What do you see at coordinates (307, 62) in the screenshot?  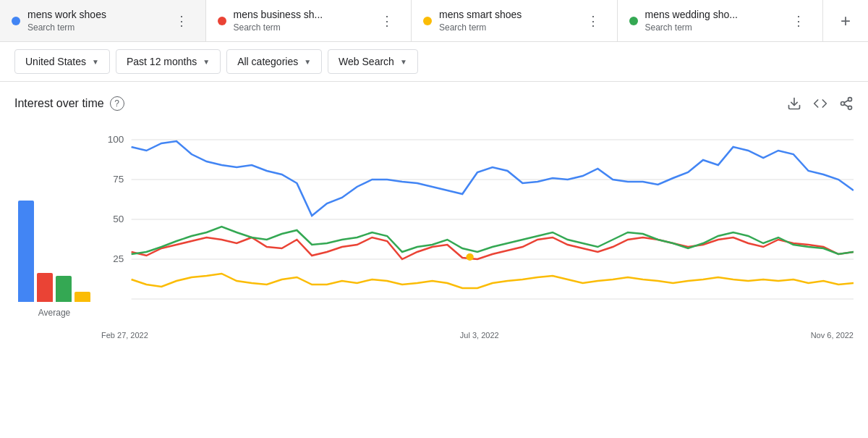 I see `category-chevron-icon: ▼` at bounding box center [307, 62].